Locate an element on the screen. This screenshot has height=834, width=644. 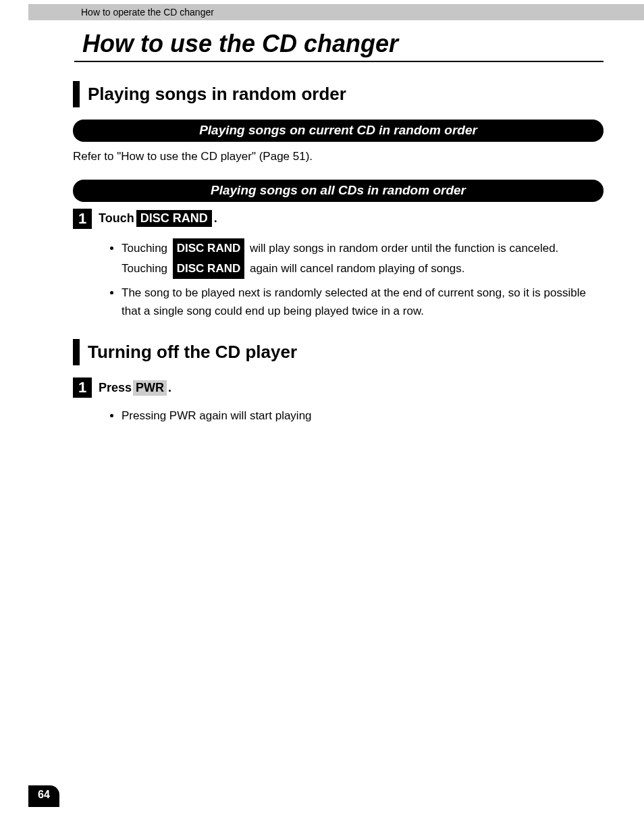
page-title: How to use the CD changer is located at coordinates (343, 44).